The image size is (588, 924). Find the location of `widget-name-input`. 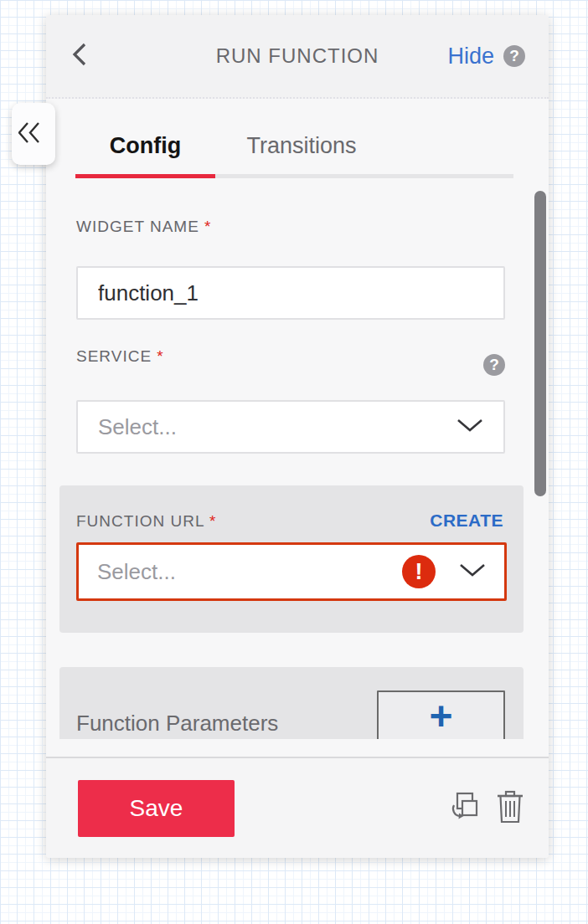

widget-name-input is located at coordinates (291, 293).